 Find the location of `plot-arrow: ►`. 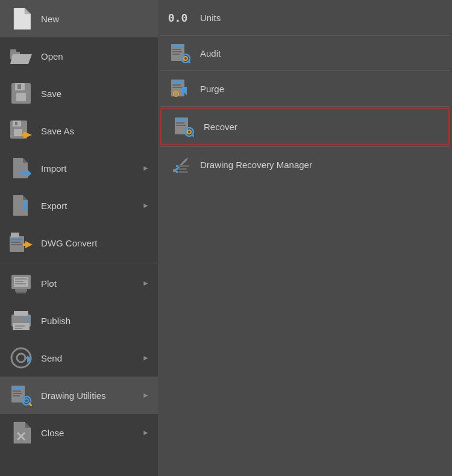

plot-arrow: ► is located at coordinates (146, 283).